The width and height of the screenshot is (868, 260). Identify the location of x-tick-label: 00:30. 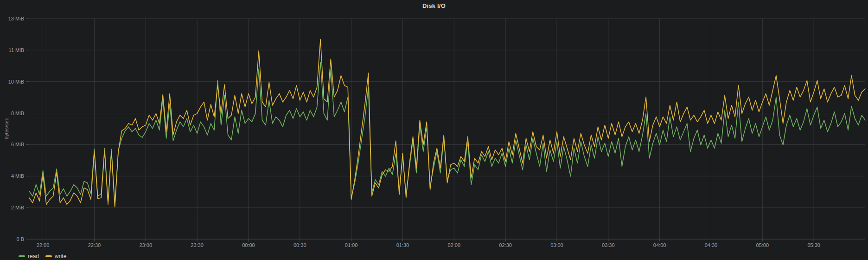
(300, 245).